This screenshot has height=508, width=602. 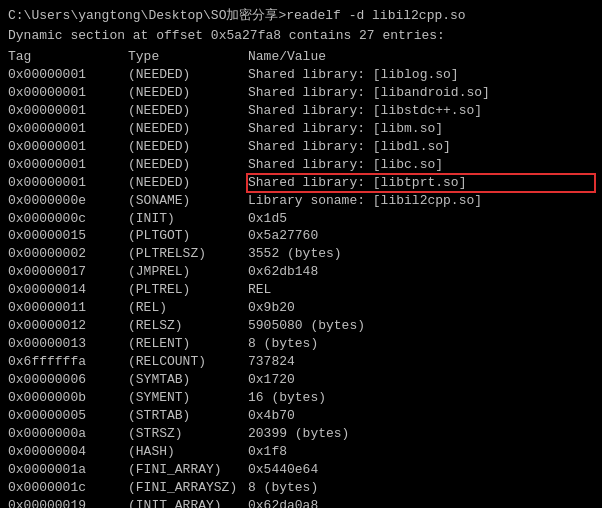 What do you see at coordinates (301, 272) in the screenshot?
I see `table-row: 0x00000017(JMPREL)0x62db148` at bounding box center [301, 272].